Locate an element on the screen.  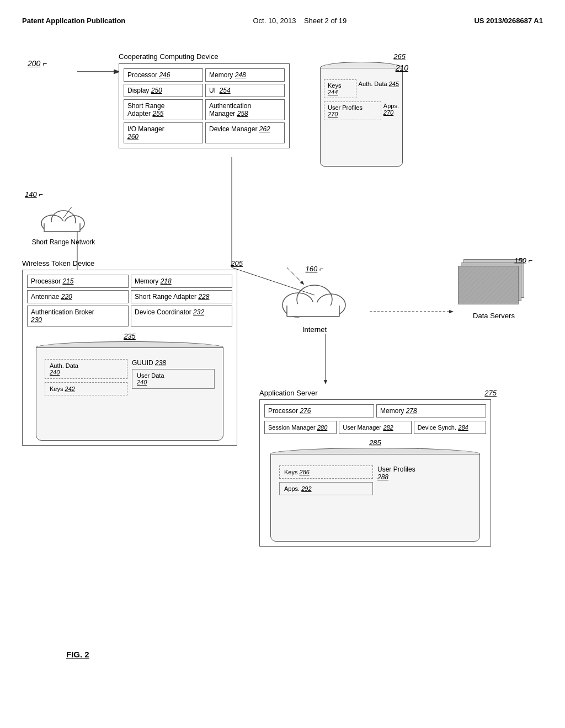
header-left: Patent Application Publication is located at coordinates (74, 21).